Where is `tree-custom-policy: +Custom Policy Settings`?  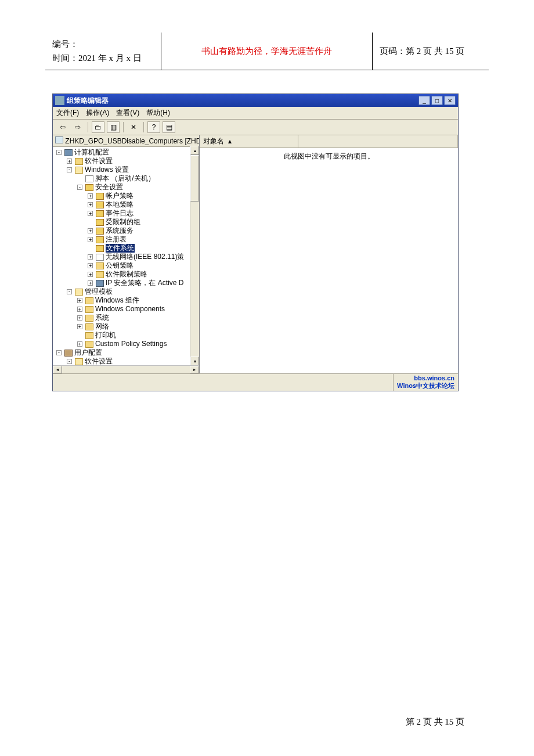
tree-custom-policy: +Custom Policy Settings is located at coordinates (138, 344).